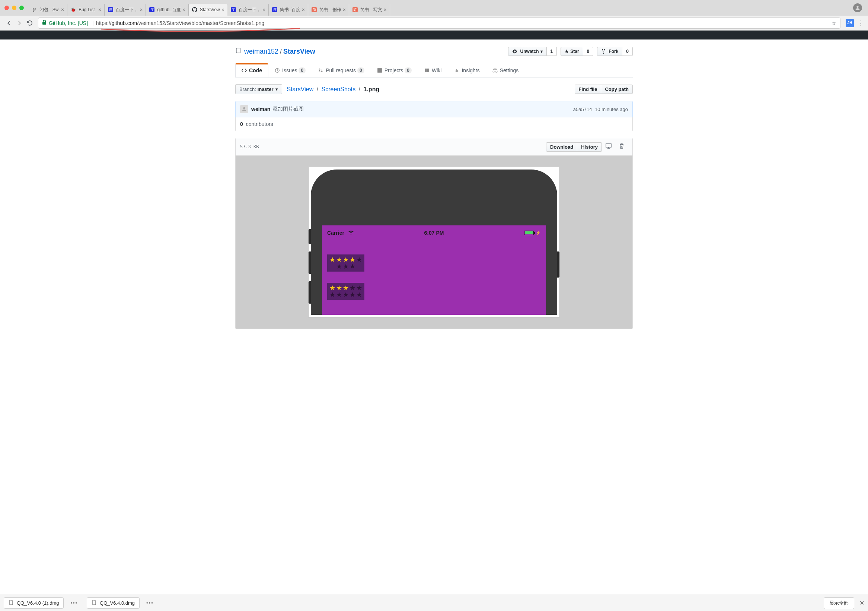 Image resolution: width=868 pixels, height=611 pixels. What do you see at coordinates (439, 8) in the screenshot?
I see `tabs-container: 🕊闭包 - Swi×🐞Bug List×度百度一下，×度github_百度×St…` at bounding box center [439, 8].